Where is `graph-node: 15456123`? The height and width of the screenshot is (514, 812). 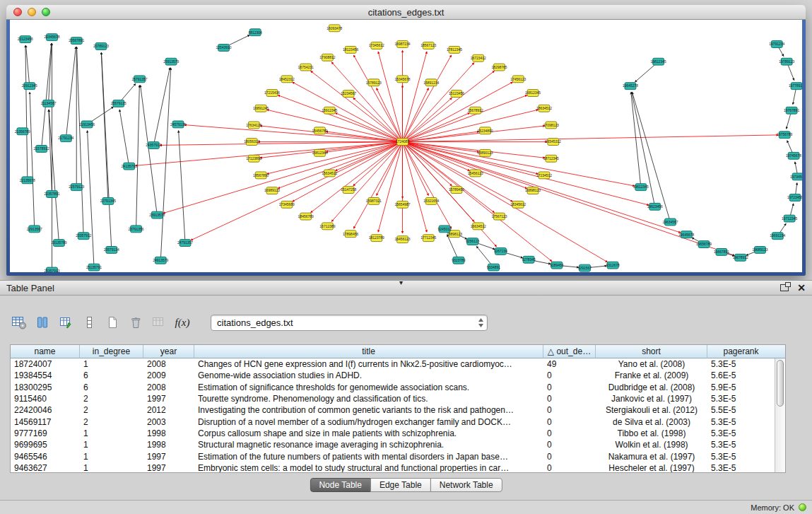
graph-node: 15456123 is located at coordinates (476, 173).